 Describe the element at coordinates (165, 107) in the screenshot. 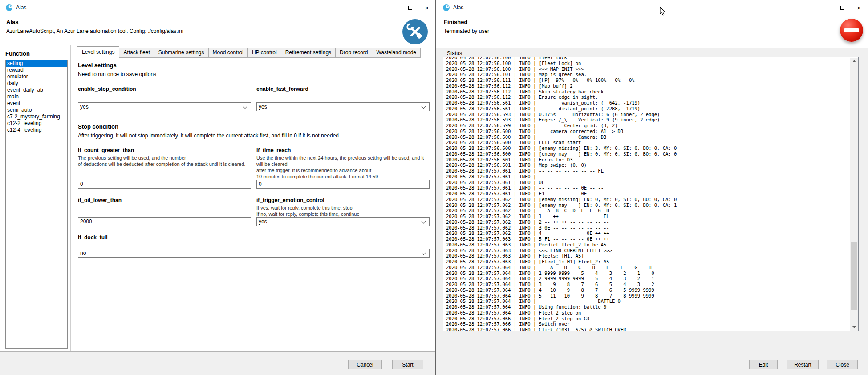

I see `enable-stop-condition-select: yes` at that location.